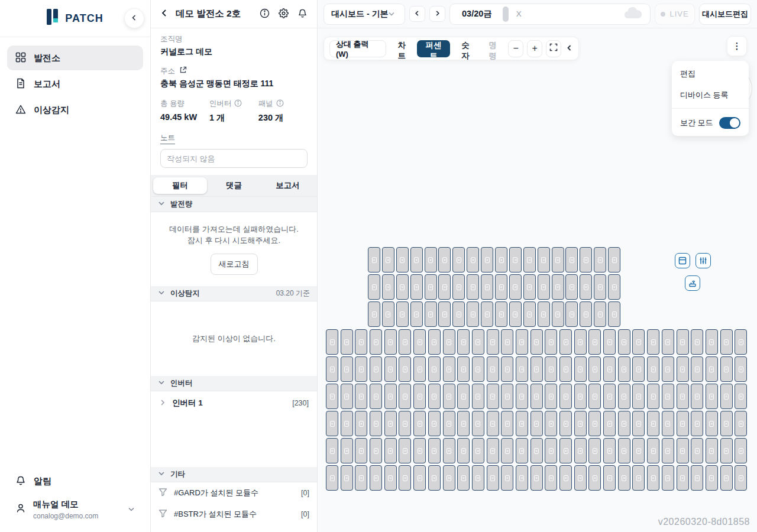 This screenshot has height=532, width=757. Describe the element at coordinates (550, 14) in the screenshot. I see `date-timeline: 03/20금 X` at that location.